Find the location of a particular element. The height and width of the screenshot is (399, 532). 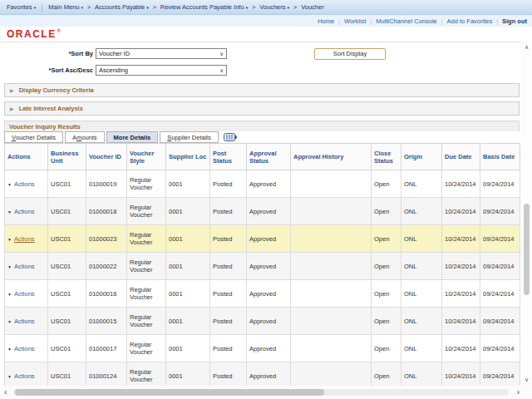

utility-link: Add to Favorites is located at coordinates (470, 22).